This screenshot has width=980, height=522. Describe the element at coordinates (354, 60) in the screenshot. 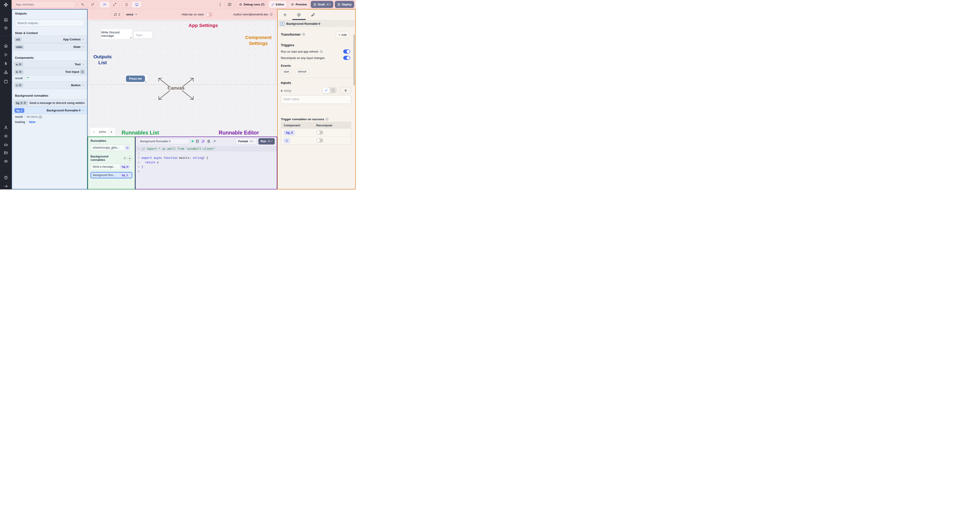

I see `settings-scrollbar` at that location.